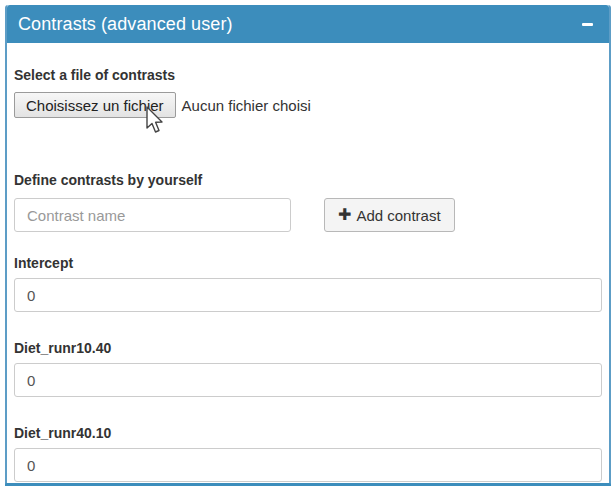 The height and width of the screenshot is (486, 616). What do you see at coordinates (308, 215) in the screenshot?
I see `contrast-row: ✚ Add contrast` at bounding box center [308, 215].